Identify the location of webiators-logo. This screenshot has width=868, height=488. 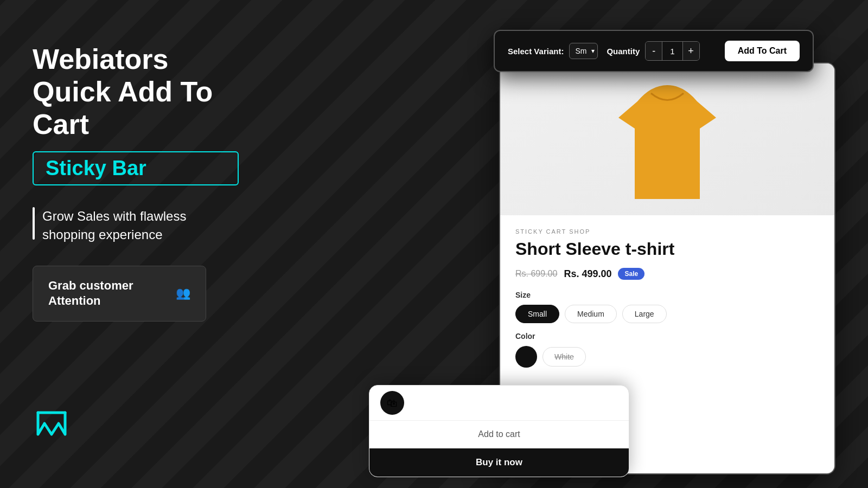
(52, 423).